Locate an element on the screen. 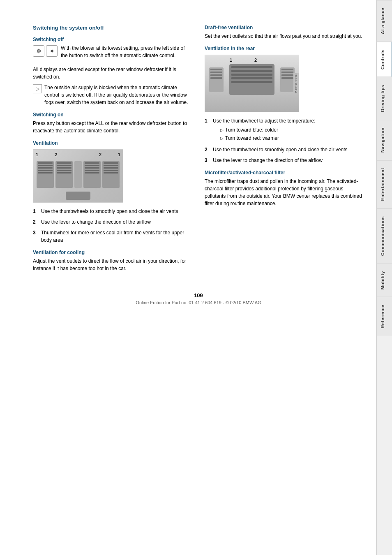 This screenshot has height=555, width=392. note-arrow-icon: ▷ is located at coordinates (37, 89).